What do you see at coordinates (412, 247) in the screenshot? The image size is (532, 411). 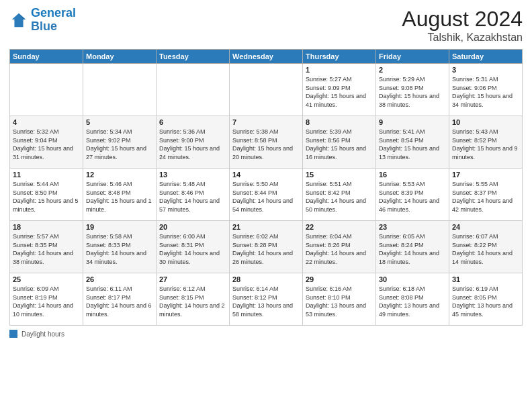 I see `day-cell: 23Sunrise: 6:05 AM Sunset: 8:24 PM Dayli…` at bounding box center [412, 247].